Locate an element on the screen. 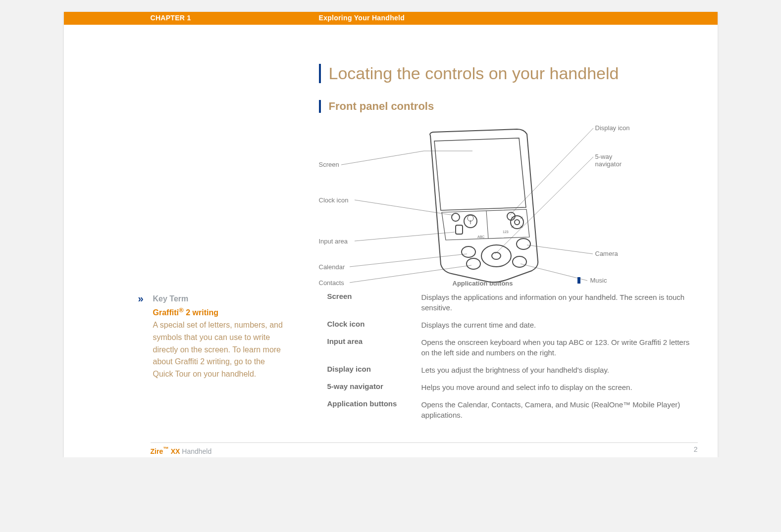  key-term-body: A special set of letters, numbers, and s… is located at coordinates (218, 349).